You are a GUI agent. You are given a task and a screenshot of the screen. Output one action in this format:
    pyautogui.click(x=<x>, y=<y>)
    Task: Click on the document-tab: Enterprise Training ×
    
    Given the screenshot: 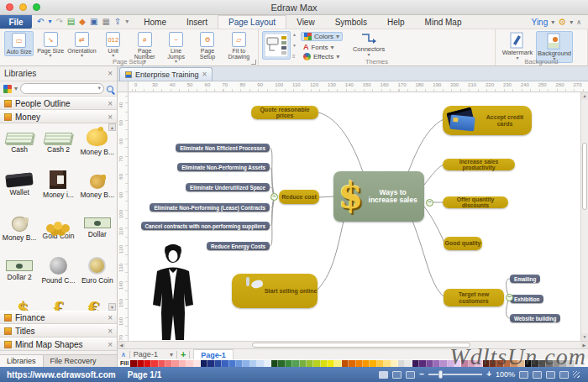 What is the action you would take?
    pyautogui.click(x=166, y=74)
    